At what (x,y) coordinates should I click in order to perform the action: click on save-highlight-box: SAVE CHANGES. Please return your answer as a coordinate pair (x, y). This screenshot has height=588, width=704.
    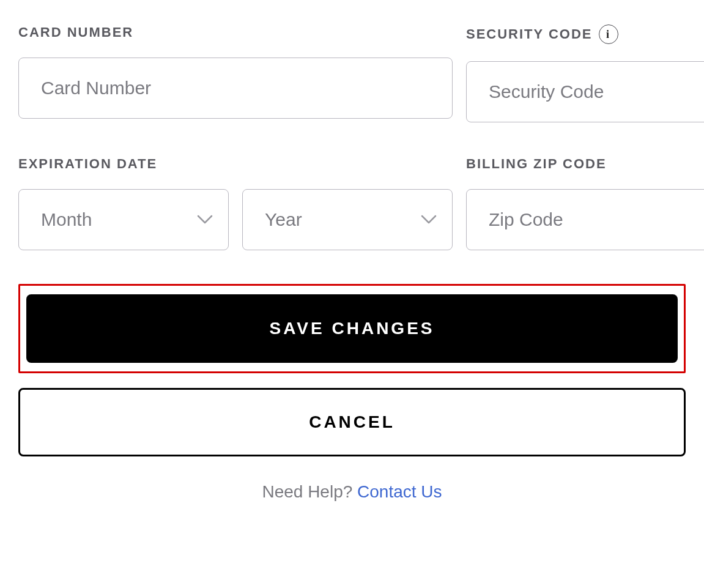
    Looking at the image, I should click on (352, 329).